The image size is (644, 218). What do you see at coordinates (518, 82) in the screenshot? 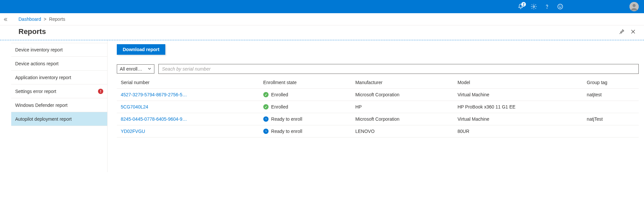
I see `col-model: Model` at bounding box center [518, 82].